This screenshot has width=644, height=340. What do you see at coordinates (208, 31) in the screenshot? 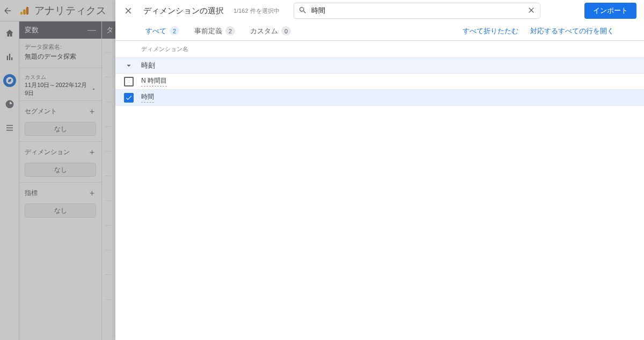
I see `tab-predefined-label: 事前定義` at bounding box center [208, 31].